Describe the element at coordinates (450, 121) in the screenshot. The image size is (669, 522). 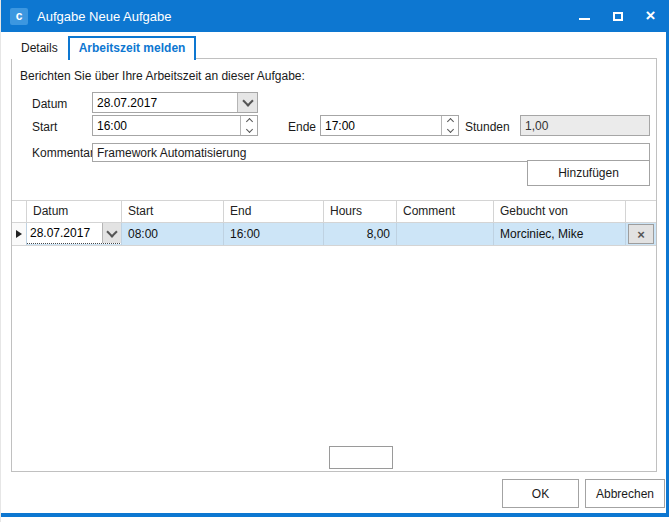
I see `ende-spinner-up-button` at that location.